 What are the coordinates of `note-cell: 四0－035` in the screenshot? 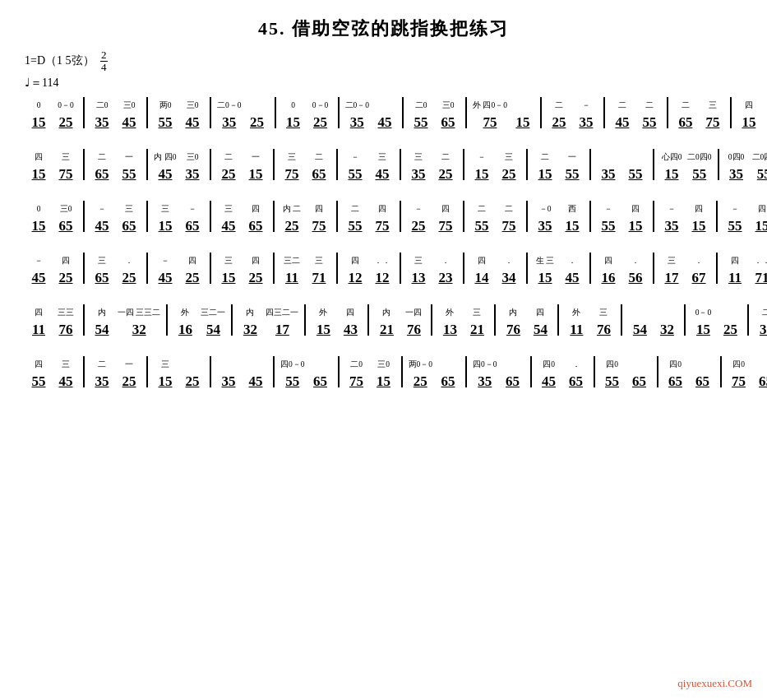 It's located at (485, 375).